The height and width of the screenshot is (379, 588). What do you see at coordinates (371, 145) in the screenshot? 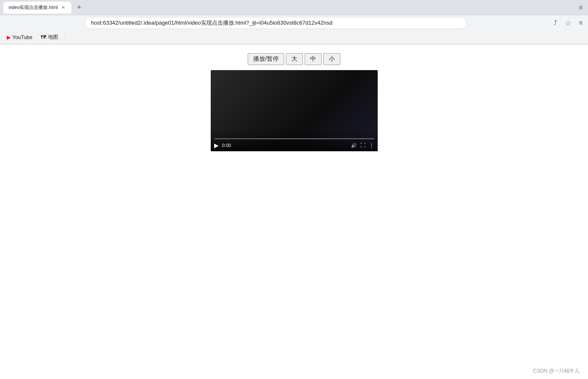
I see `video-more-icon: ⋮` at bounding box center [371, 145].